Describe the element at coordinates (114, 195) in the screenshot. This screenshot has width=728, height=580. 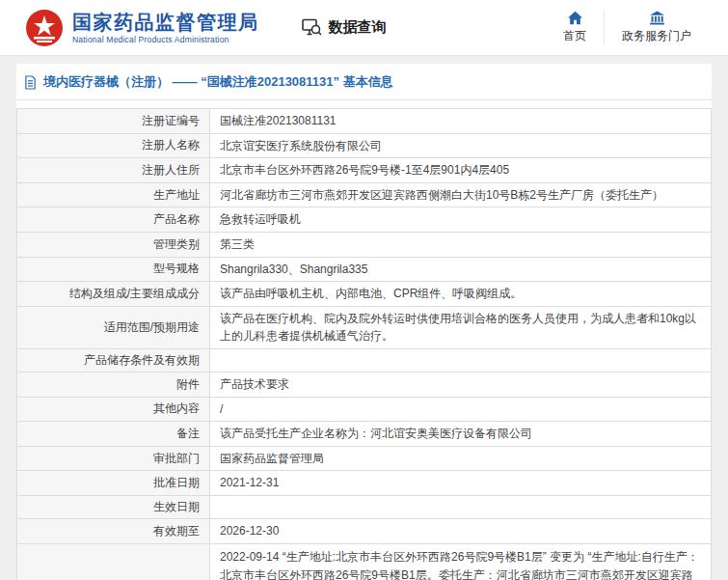
I see `row-label: 生产地址` at that location.